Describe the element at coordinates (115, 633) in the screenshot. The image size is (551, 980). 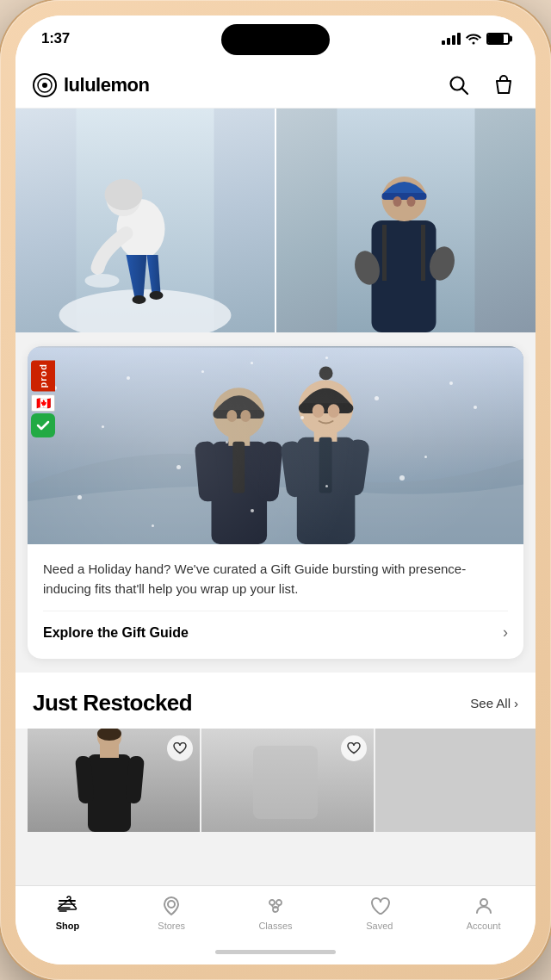
I see `gift-guide-link-text: Explore the Gift Guide` at that location.